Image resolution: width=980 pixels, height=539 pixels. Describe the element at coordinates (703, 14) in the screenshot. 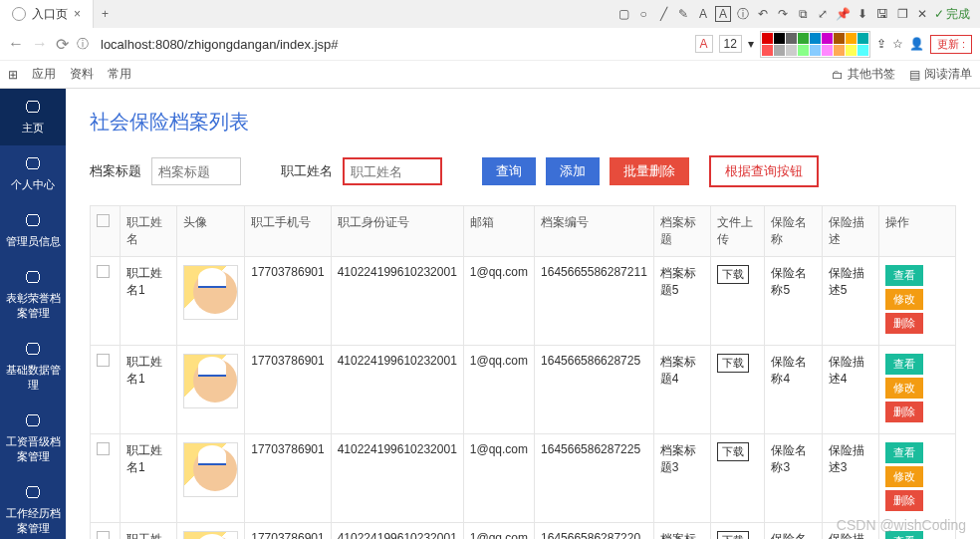

I see `text-icon: A` at that location.